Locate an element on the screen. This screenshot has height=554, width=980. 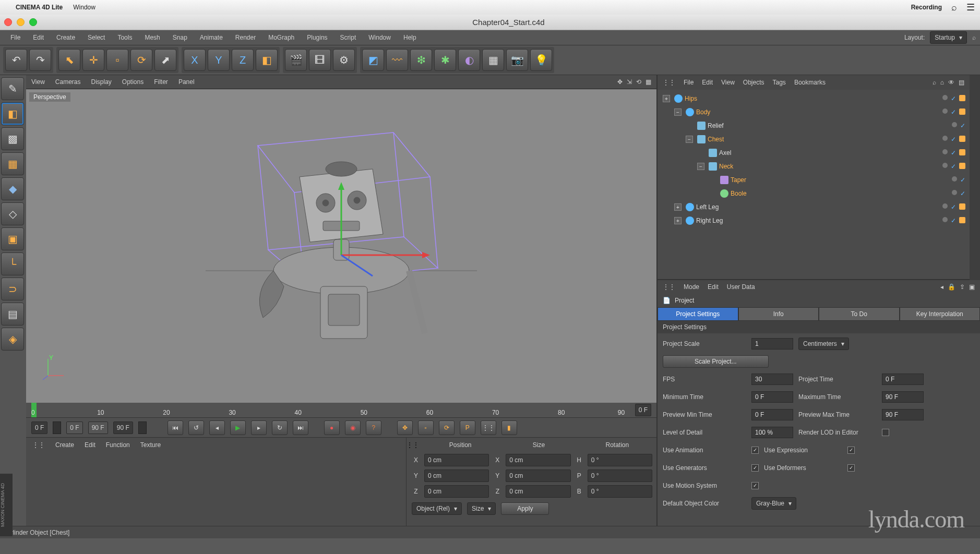
model-mode-button: ◧ is located at coordinates (13, 114).